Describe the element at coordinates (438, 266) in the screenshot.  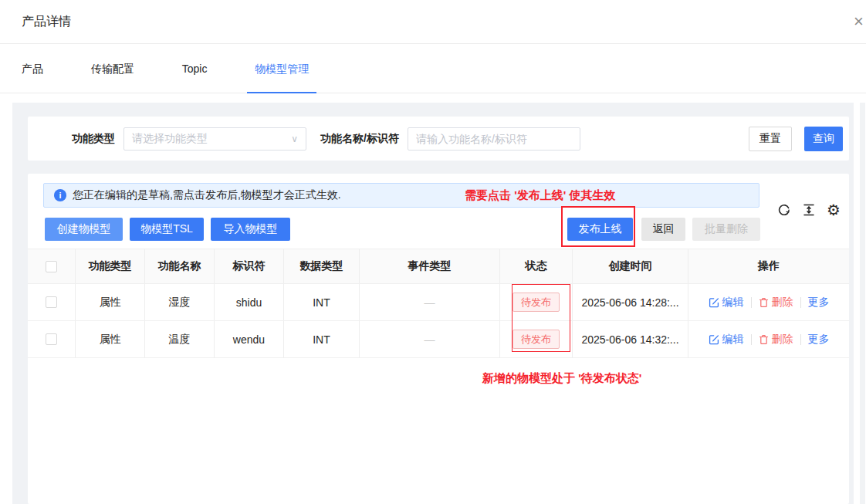
I see `table-header-row: 功能类型 功能名称 标识符 数据类型 事件类型 状态 创建时间 操作` at that location.